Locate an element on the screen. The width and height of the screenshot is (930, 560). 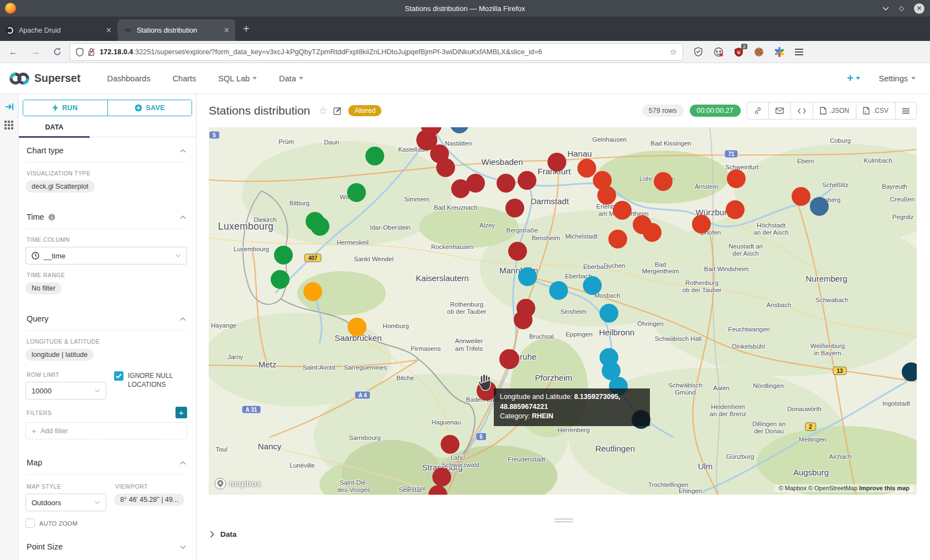
section-point-size: Point Size is located at coordinates (106, 546).